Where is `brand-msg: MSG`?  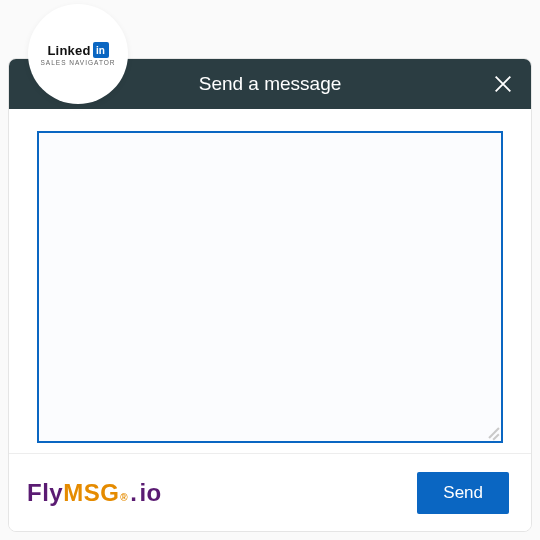
brand-msg: MSG is located at coordinates (91, 493).